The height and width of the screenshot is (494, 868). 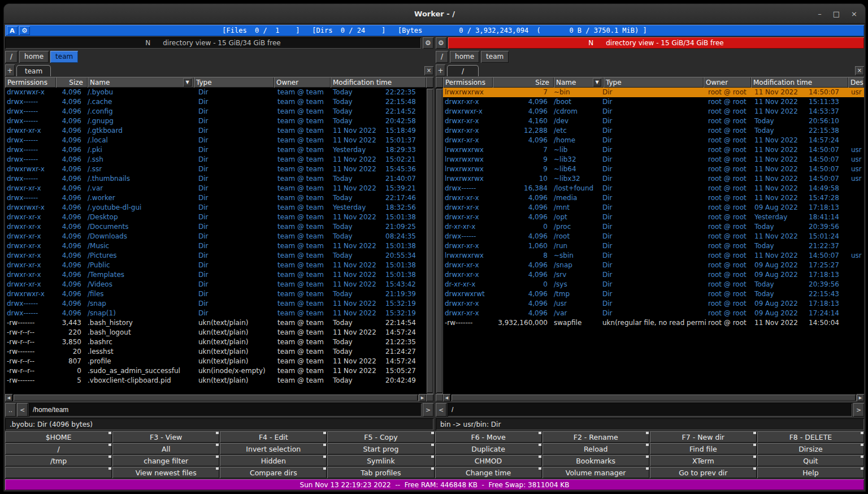 What do you see at coordinates (216, 198) in the screenshot?
I see `file-row: drwx------4,096/.workerDirteam @ teamTod…` at bounding box center [216, 198].